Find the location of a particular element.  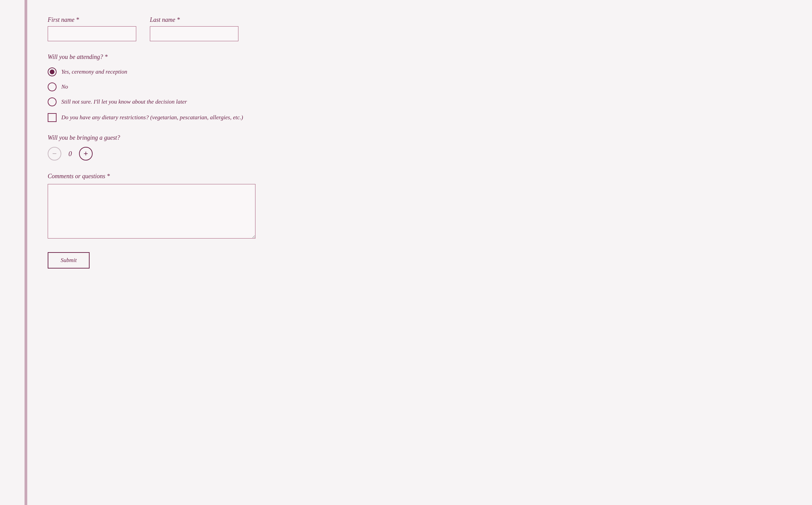

last-name-field: Last name * is located at coordinates (194, 29).